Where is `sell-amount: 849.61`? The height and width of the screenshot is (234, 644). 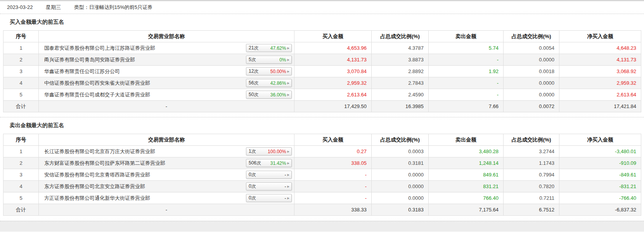
sell-amount: 849.61 is located at coordinates (466, 175).